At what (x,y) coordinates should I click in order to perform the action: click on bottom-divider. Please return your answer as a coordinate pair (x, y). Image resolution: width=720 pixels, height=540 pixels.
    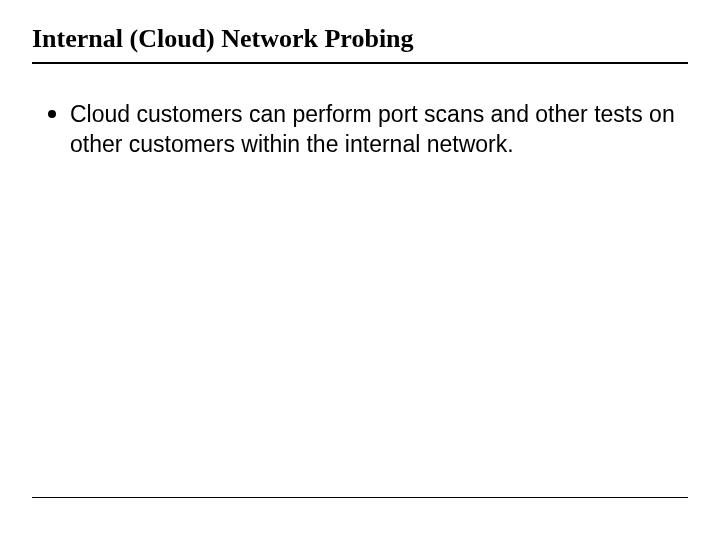
    Looking at the image, I should click on (360, 498).